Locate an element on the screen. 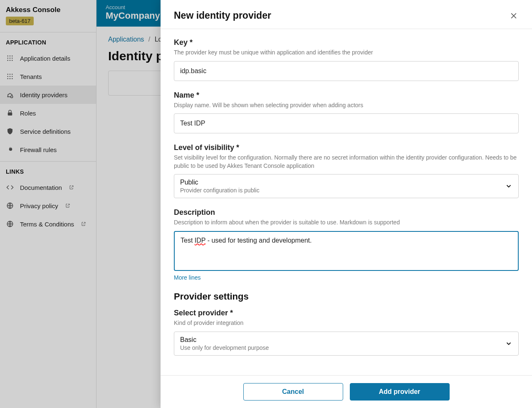  field-key-help: The provider key must be unique within a… is located at coordinates (346, 53).